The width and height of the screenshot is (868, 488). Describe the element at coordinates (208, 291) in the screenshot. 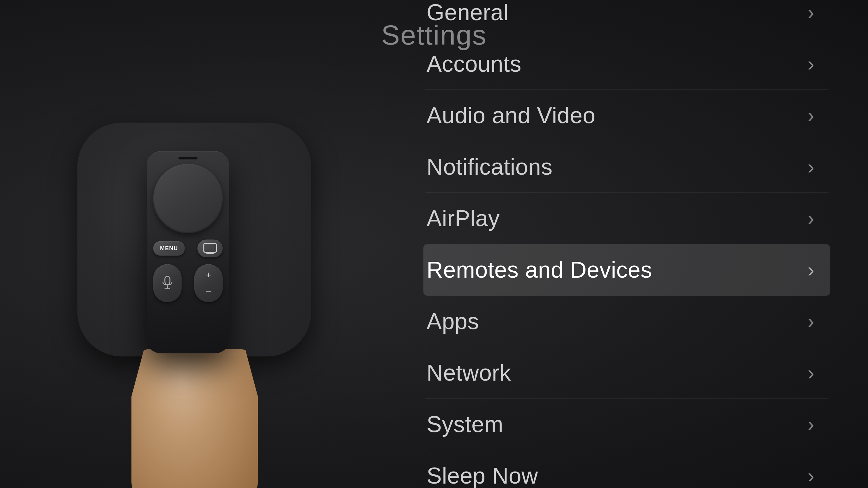

I see `vol-down-button: −` at that location.